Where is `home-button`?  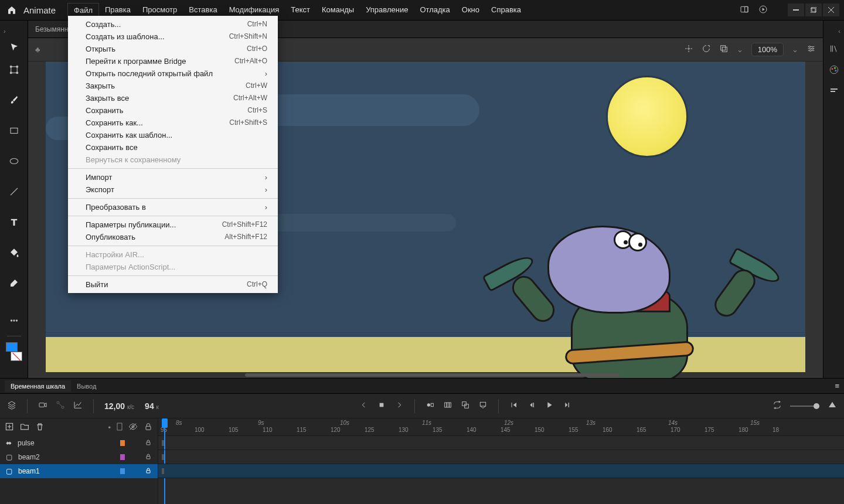
home-button is located at coordinates (12, 10).